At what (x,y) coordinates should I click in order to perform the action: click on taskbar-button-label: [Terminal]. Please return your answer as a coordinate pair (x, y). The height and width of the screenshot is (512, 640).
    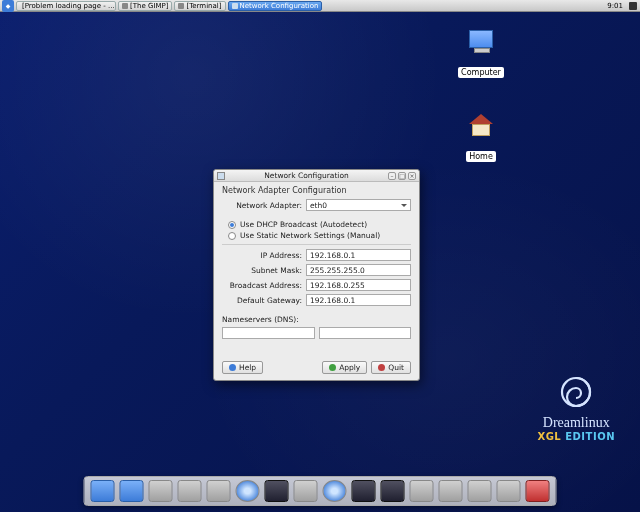
    Looking at the image, I should click on (204, 6).